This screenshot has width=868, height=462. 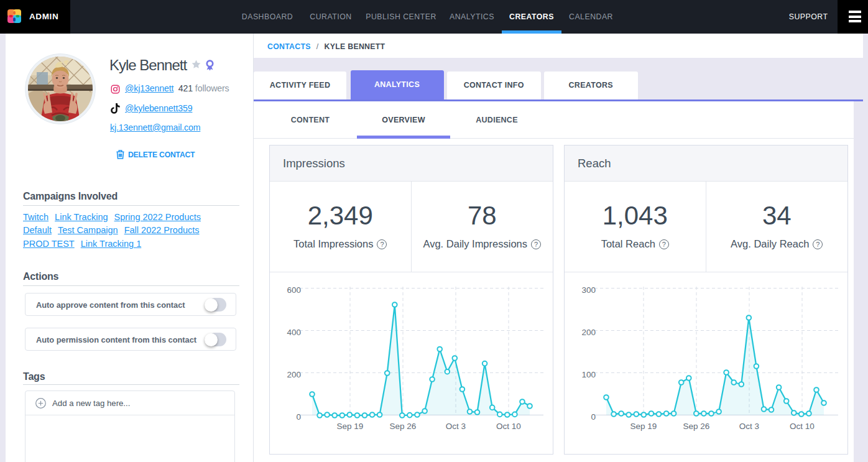 What do you see at coordinates (588, 290) in the screenshot?
I see `svg-text: 300` at bounding box center [588, 290].